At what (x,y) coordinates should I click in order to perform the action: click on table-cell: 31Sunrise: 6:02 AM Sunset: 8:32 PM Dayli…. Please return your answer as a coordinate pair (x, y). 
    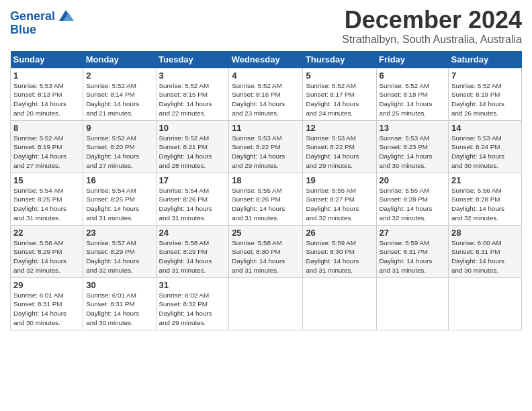
    Looking at the image, I should click on (192, 304).